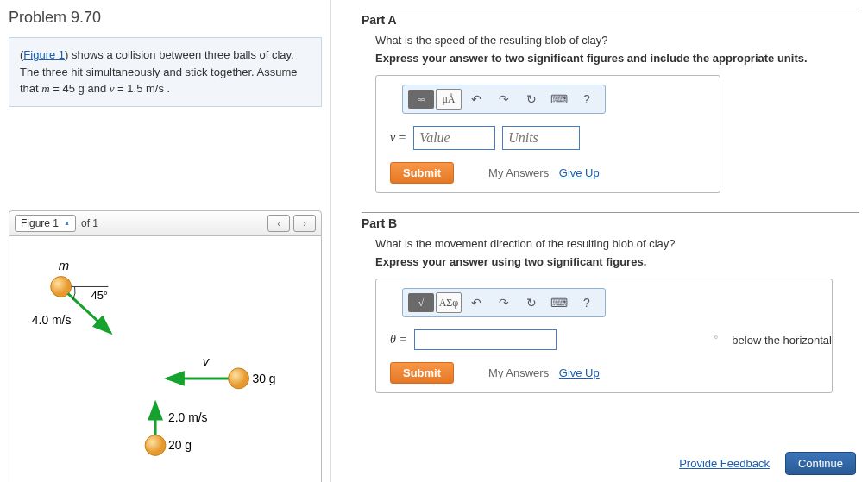 The width and height of the screenshot is (868, 482). I want to click on part-a-instruction: Express your answer to two significant f…, so click(618, 59).